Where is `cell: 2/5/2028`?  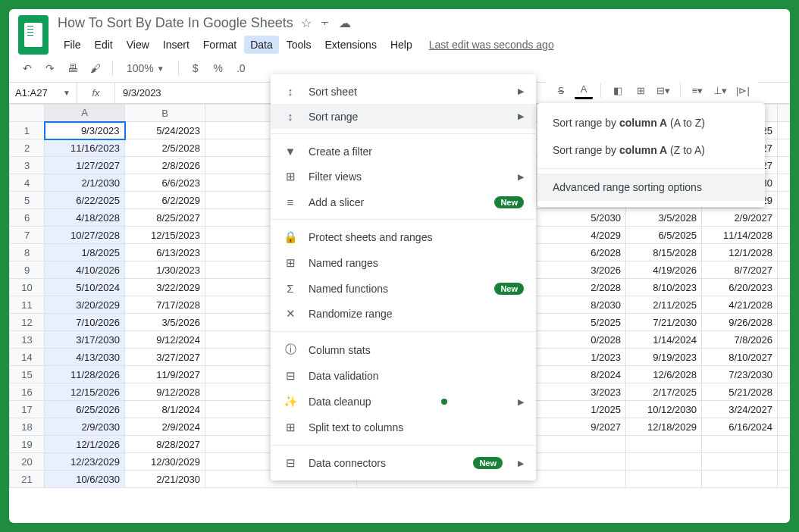 cell: 2/5/2028 is located at coordinates (165, 149).